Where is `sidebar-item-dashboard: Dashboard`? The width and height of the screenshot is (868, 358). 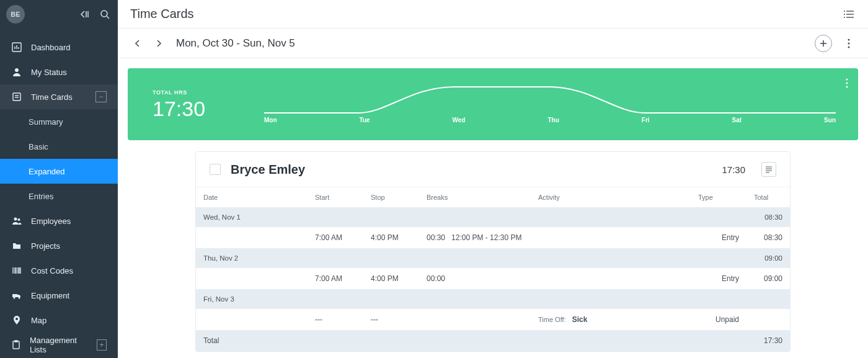
sidebar-item-dashboard: Dashboard is located at coordinates (59, 47).